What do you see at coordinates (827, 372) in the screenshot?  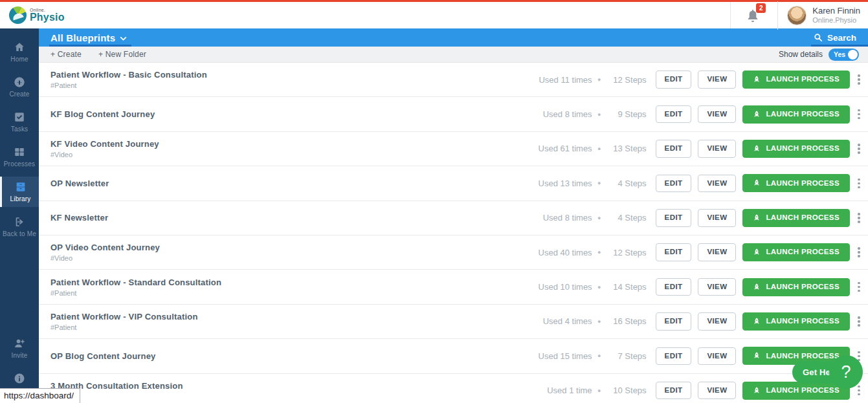 I see `get-help-button: Get Help ?` at bounding box center [827, 372].